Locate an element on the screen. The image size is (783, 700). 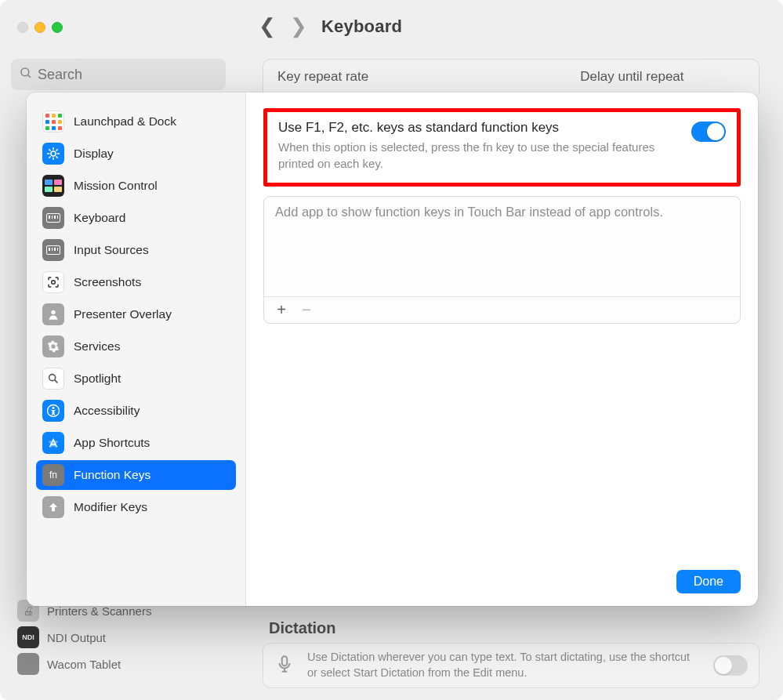
tablet-icon: ✎ is located at coordinates (28, 664).